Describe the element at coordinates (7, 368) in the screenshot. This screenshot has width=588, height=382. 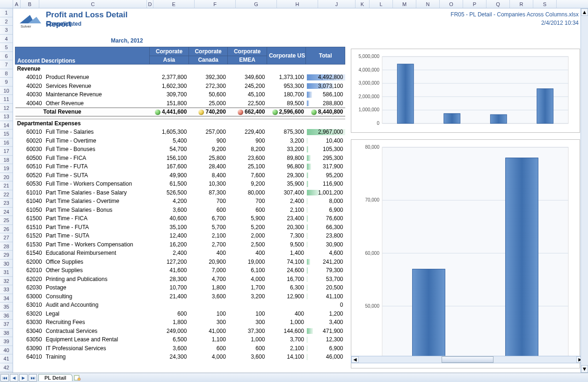
I see `row-header-42: 42` at that location.